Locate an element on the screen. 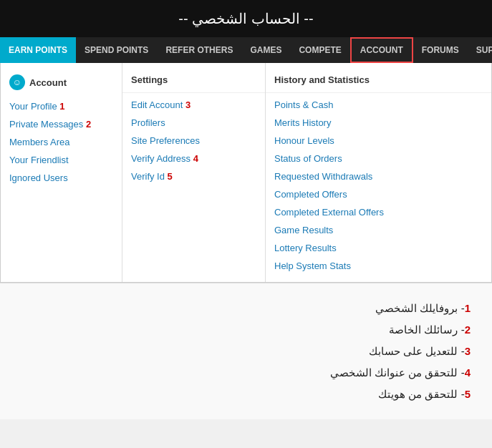 The height and width of the screenshot is (448, 492). game-results-link: Game Results is located at coordinates (304, 230).